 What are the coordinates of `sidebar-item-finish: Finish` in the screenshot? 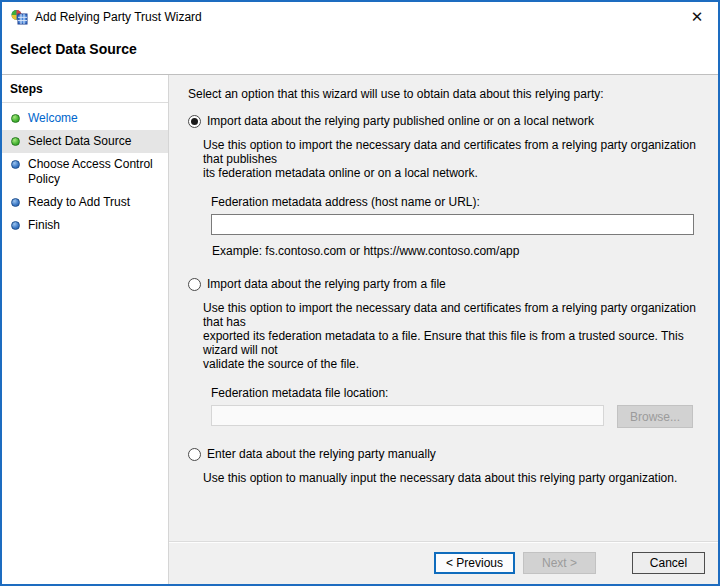 It's located at (85, 226).